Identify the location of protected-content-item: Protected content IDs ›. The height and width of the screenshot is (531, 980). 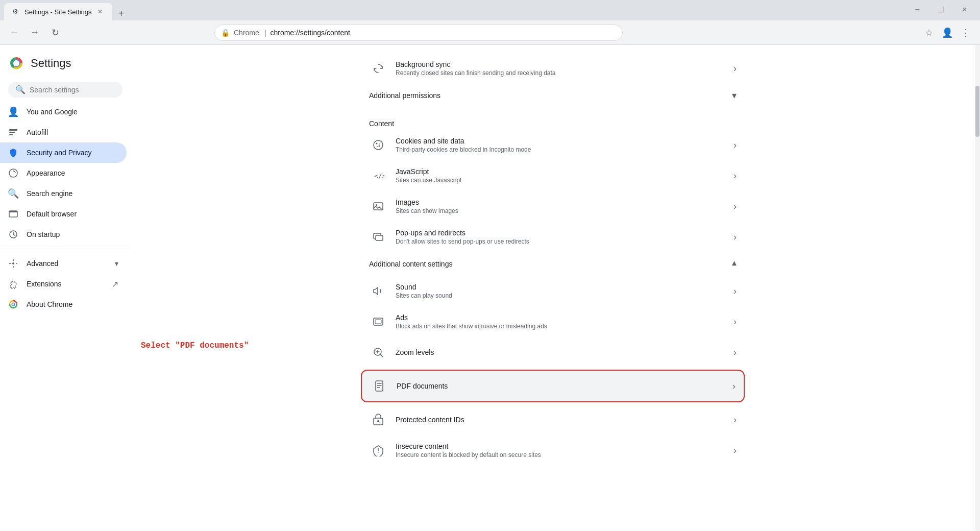
(553, 420).